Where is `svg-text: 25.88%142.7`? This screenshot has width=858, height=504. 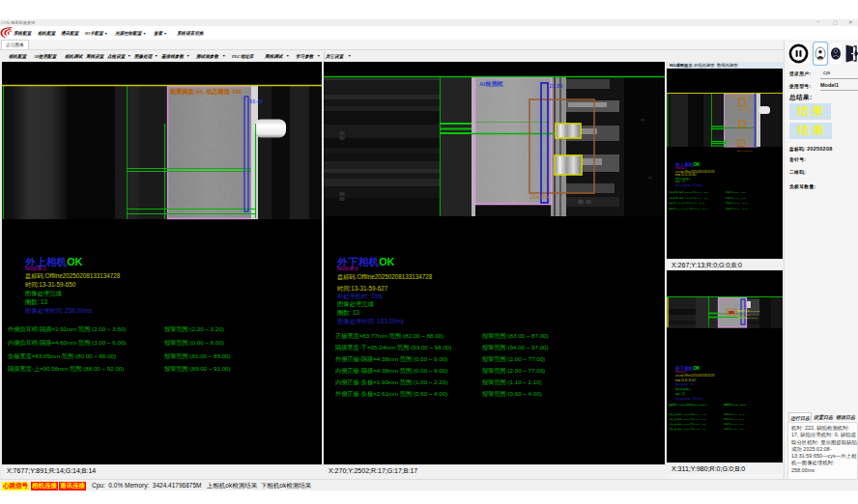
svg-text: 25.88%142.7 is located at coordinates (746, 129).